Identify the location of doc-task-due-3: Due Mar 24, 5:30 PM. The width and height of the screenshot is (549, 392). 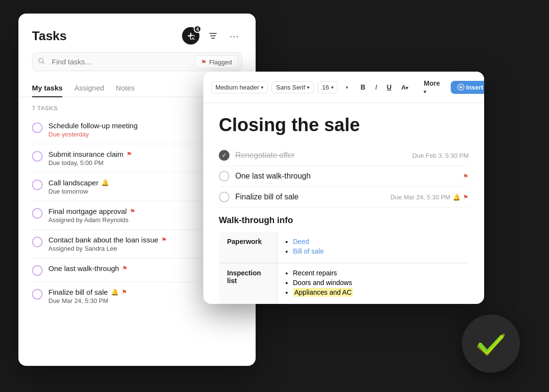
(420, 197).